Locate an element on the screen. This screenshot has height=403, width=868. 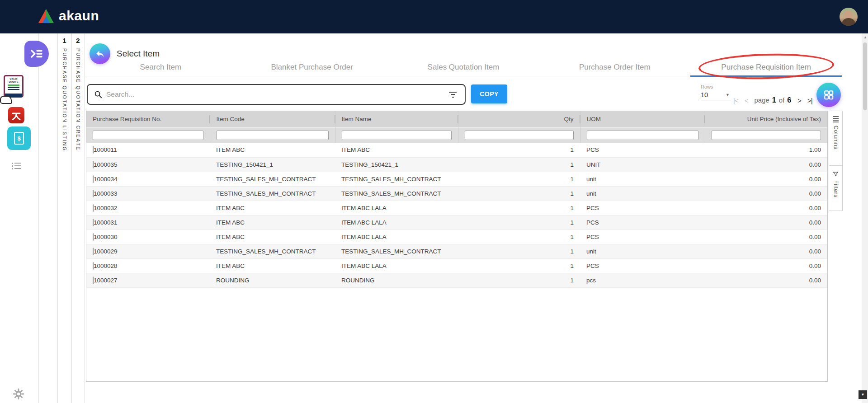
cell-uom: UNIT is located at coordinates (642, 164).